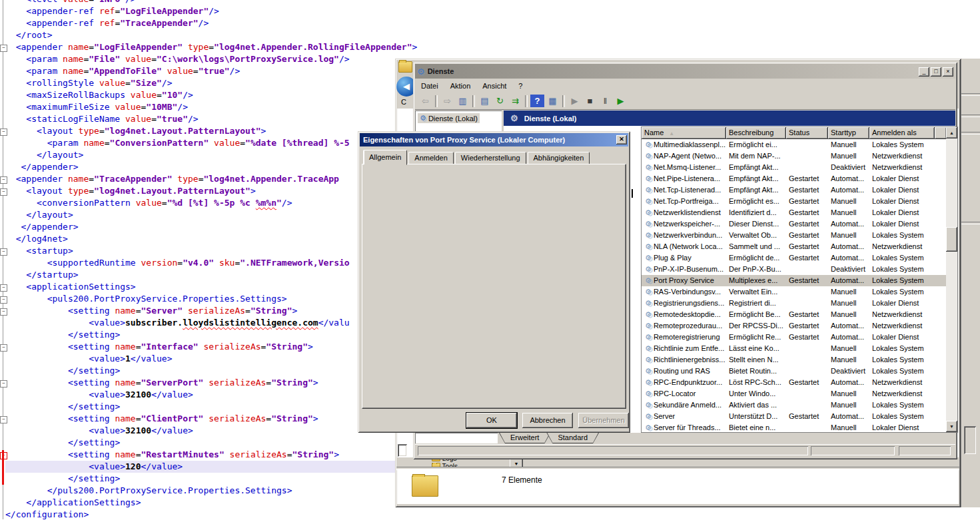 This screenshot has width=980, height=524. What do you see at coordinates (559, 158) in the screenshot?
I see `tab-abhängigkeiten: Abhängigkeiten` at bounding box center [559, 158].